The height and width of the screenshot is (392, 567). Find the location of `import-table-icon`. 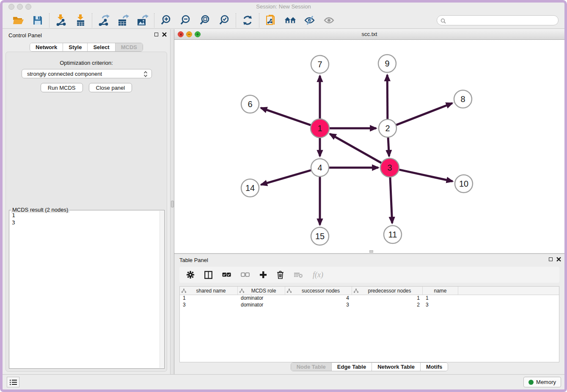

import-table-icon is located at coordinates (80, 20).